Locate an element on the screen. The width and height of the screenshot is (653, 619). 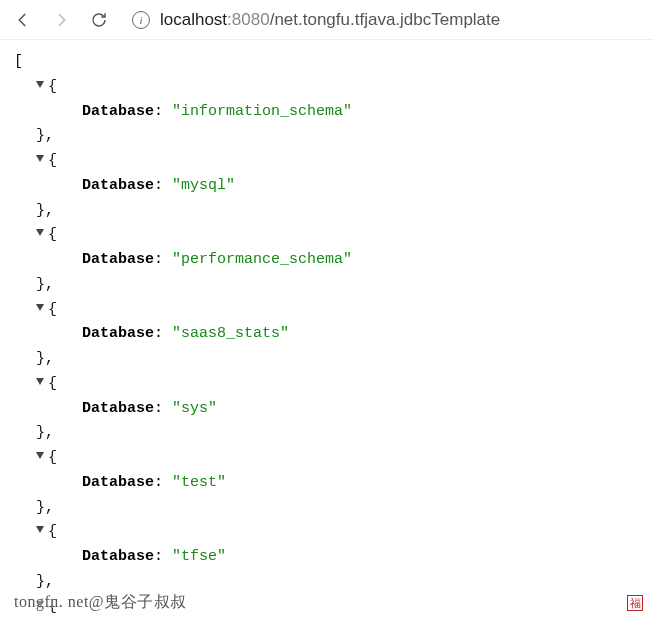
back-button is located at coordinates (23, 20).